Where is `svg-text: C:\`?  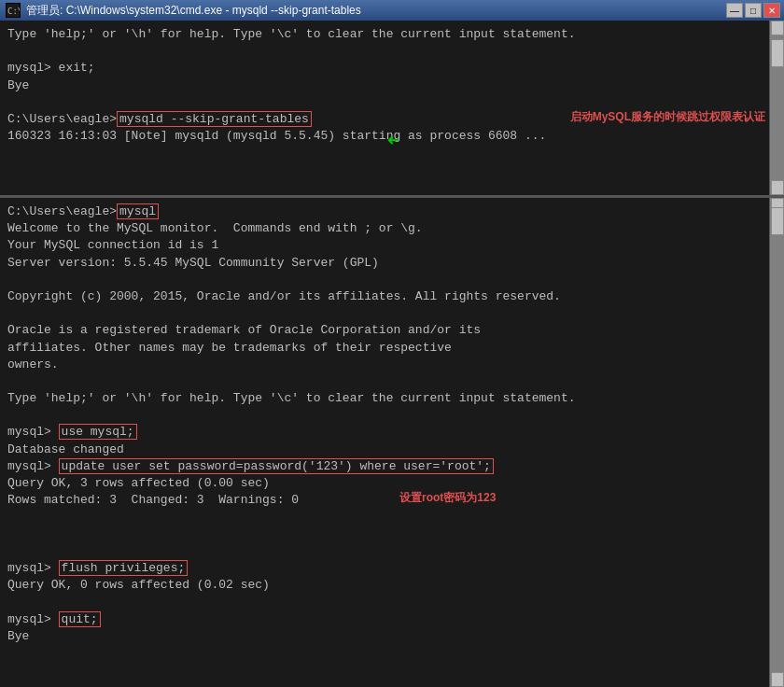 svg-text: C:\ is located at coordinates (13, 11).